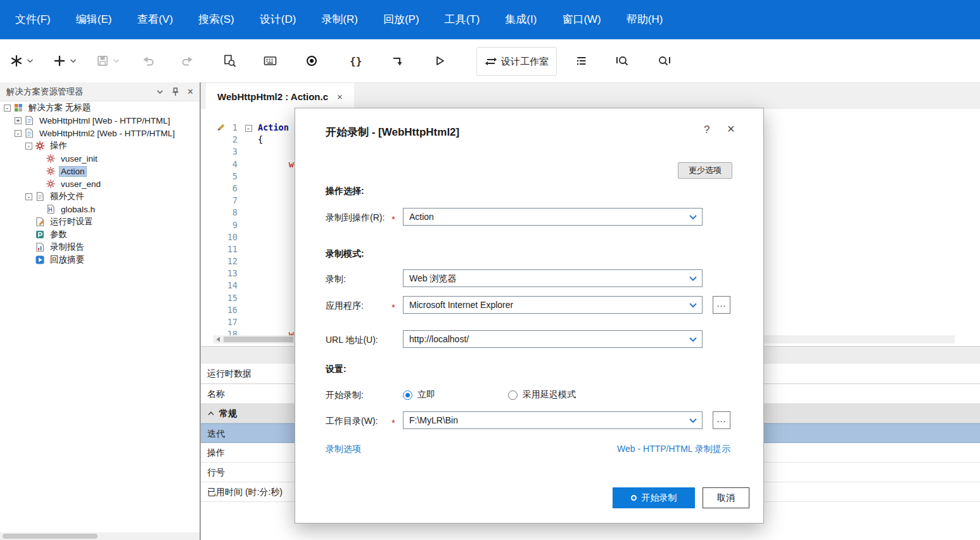 The height and width of the screenshot is (540, 980). I want to click on tree-expand-icon: +, so click(18, 120).